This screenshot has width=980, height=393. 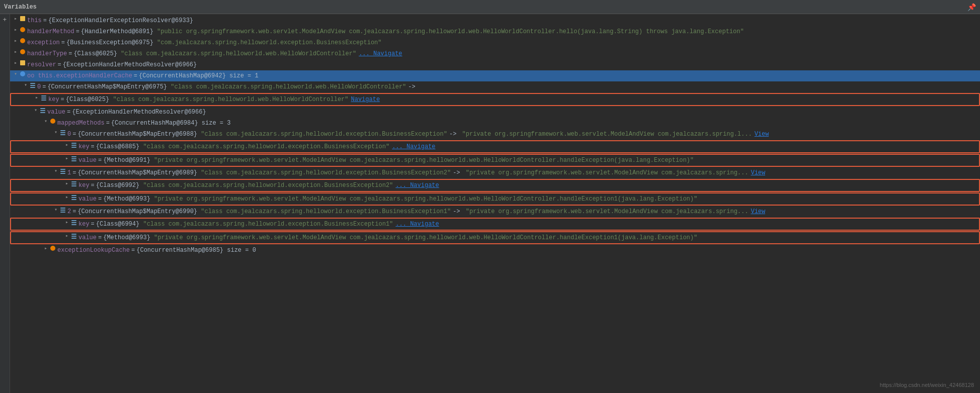 What do you see at coordinates (63, 133) in the screenshot?
I see `lines-icon-mapped0` at bounding box center [63, 133].